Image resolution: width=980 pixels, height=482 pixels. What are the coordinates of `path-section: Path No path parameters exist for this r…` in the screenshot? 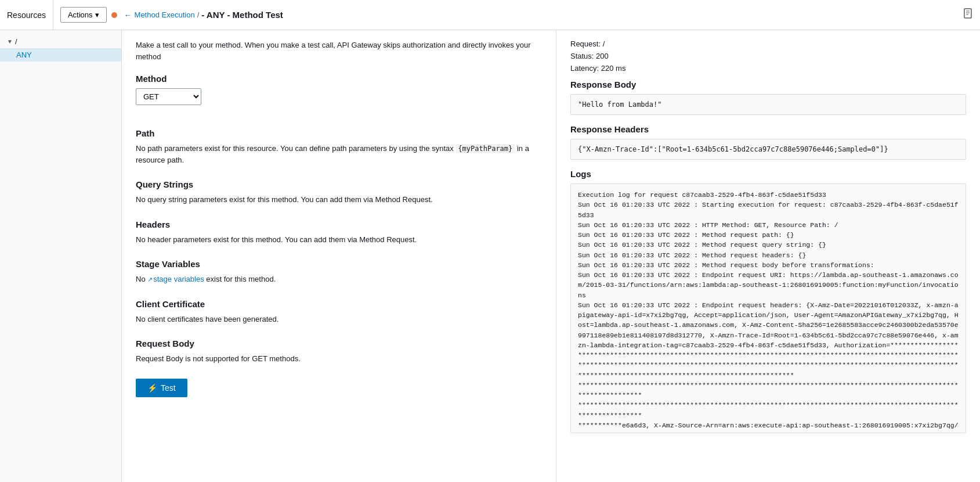 It's located at (339, 147).